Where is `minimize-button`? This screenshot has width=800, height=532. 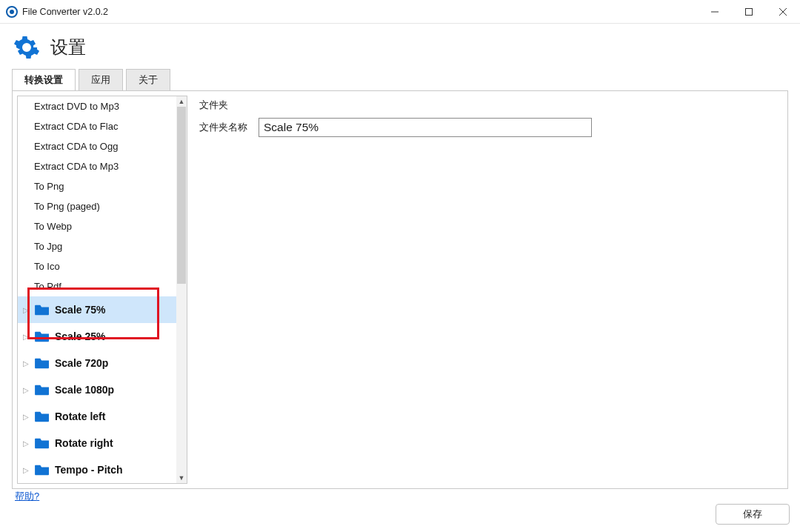
minimize-button is located at coordinates (715, 12).